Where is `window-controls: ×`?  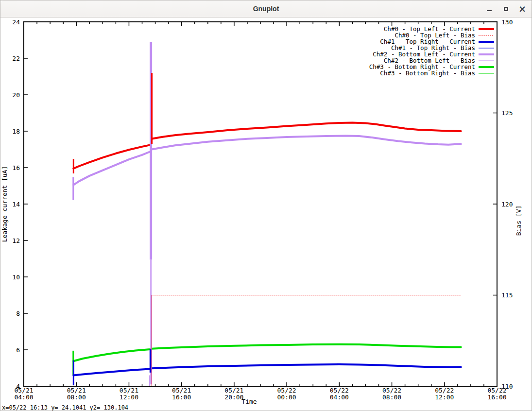
window-controls: × is located at coordinates (506, 9).